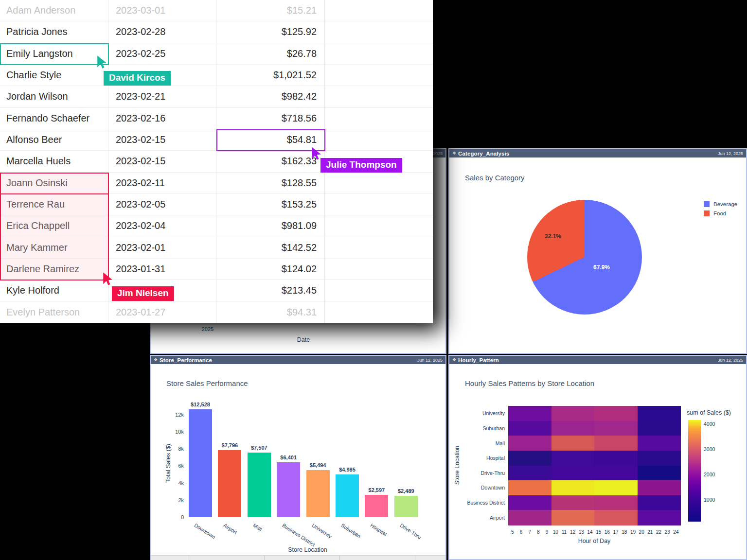 The image size is (747, 560). Describe the element at coordinates (162, 204) in the screenshot. I see `cell-date: 2023-02-05` at that location.